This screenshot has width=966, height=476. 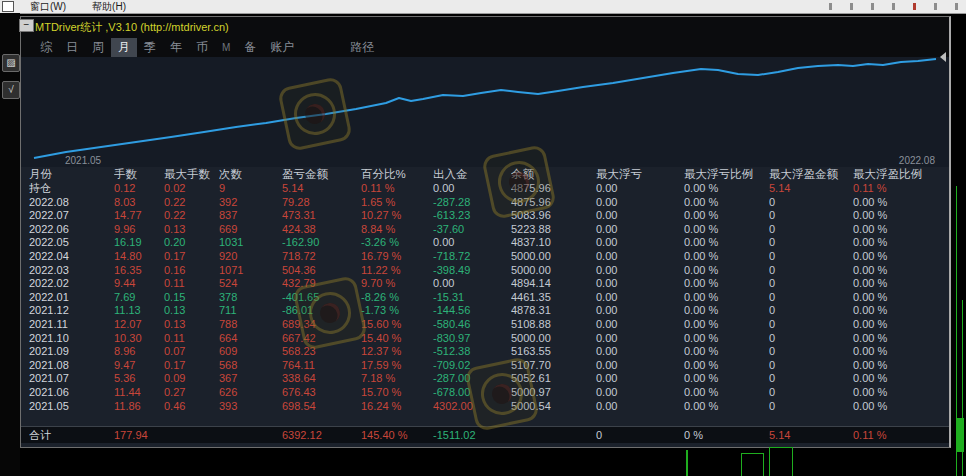 I want to click on table-cell: 524, so click(x=250, y=284).